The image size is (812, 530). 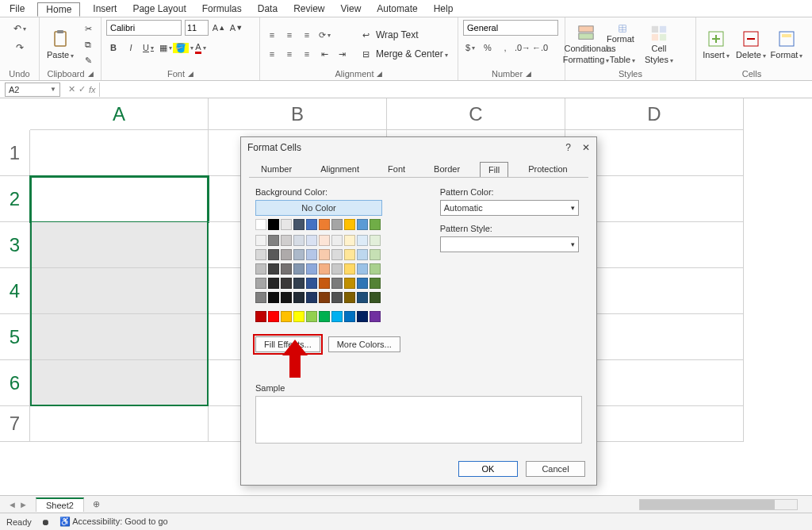 What do you see at coordinates (365, 344) in the screenshot?
I see `more-colors-button: More Colors...` at bounding box center [365, 344].